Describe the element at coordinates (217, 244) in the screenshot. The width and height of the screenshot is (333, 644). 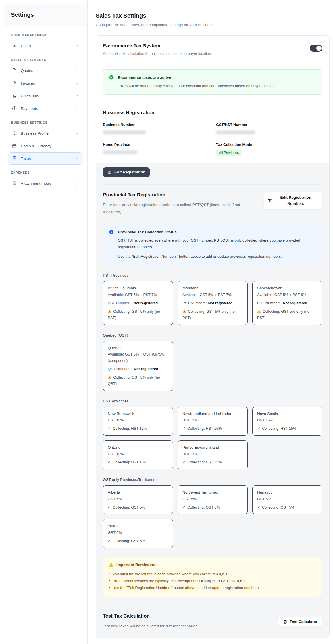
I see `info-line-1: GST/HST is collected everywhere with you…` at that location.